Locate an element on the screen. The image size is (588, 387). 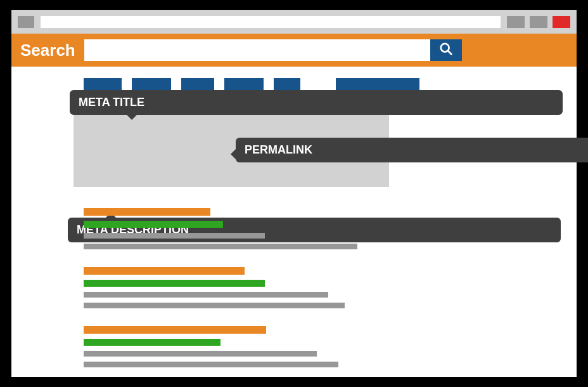
close-button is located at coordinates (561, 22).